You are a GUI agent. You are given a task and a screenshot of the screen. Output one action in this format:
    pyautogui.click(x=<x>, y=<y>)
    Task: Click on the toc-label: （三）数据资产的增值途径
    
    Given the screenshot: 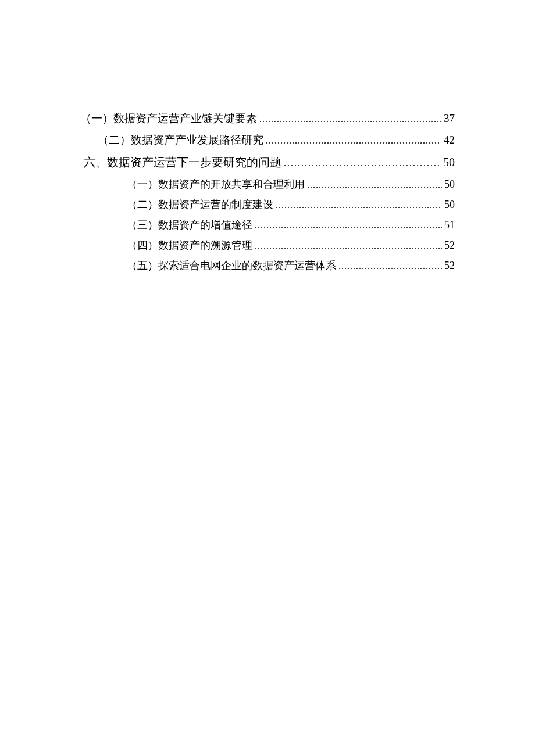 What is the action you would take?
    pyautogui.click(x=190, y=225)
    